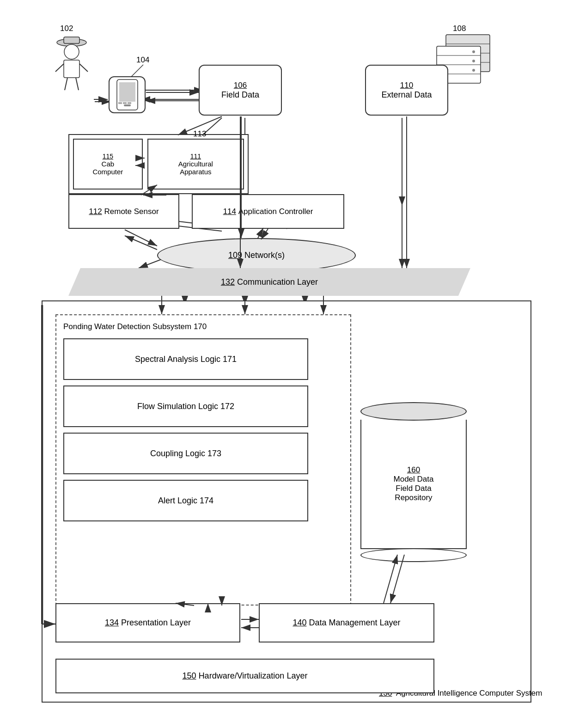  Describe the element at coordinates (108, 168) in the screenshot. I see `cab-computer-label: Cab Computer` at that location.